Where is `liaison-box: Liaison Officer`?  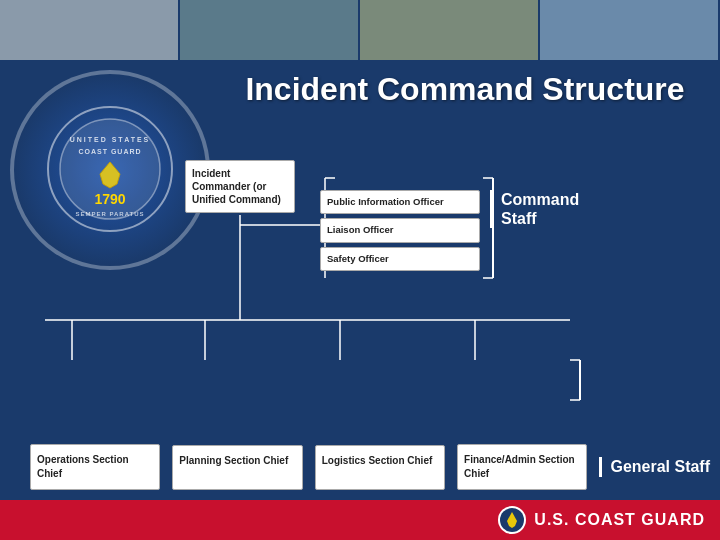 liaison-box: Liaison Officer is located at coordinates (400, 230).